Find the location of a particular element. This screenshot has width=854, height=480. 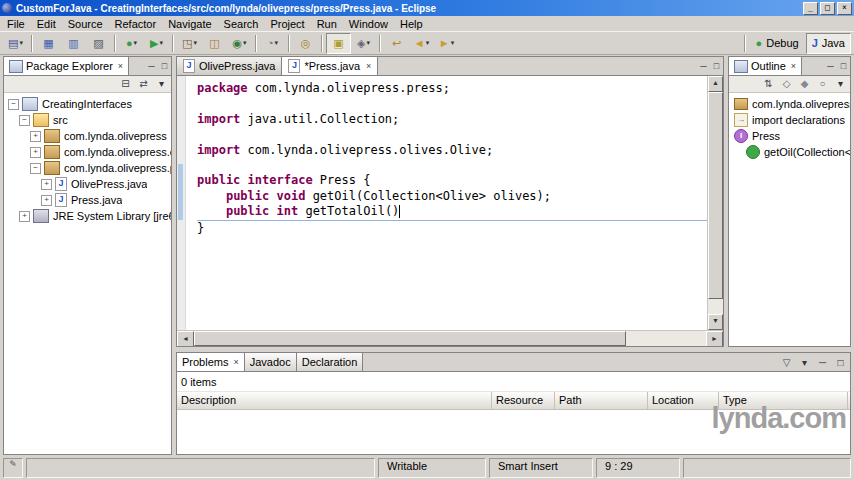

print-button: ▨ is located at coordinates (98, 44).